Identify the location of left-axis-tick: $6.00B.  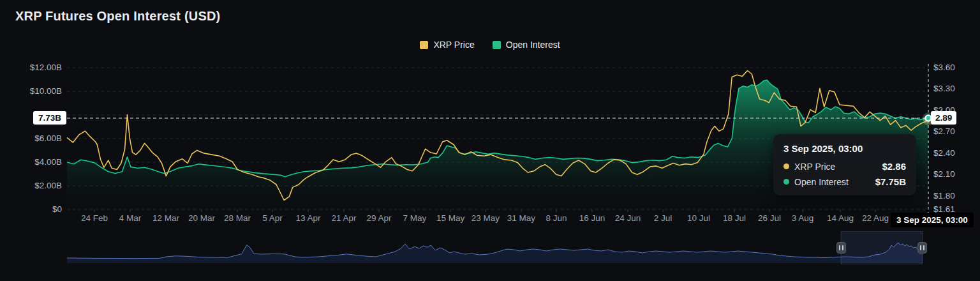
(31, 138).